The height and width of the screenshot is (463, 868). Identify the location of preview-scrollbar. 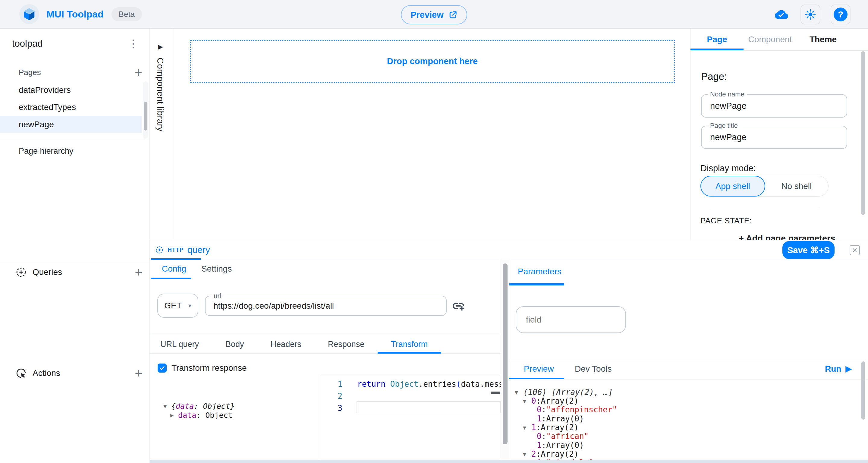
(863, 391).